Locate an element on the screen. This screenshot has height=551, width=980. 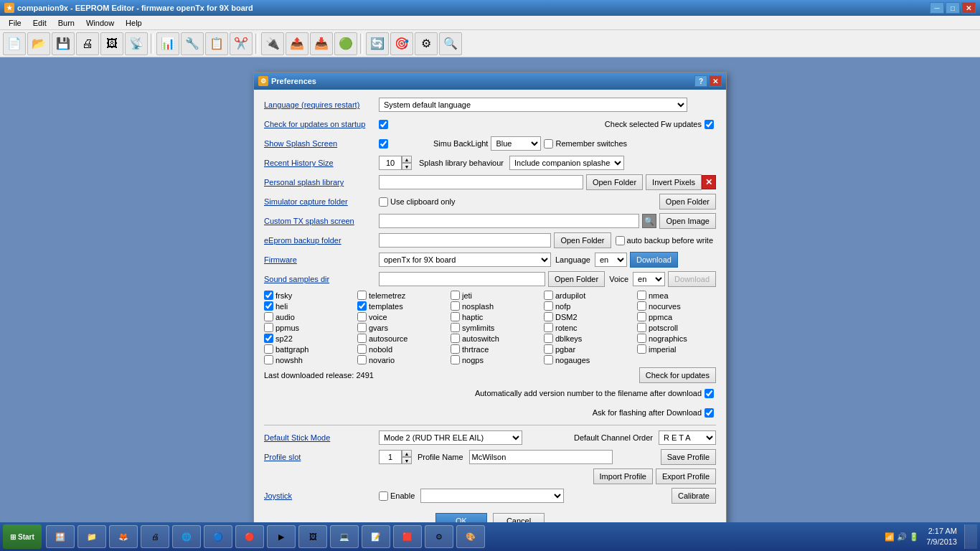
fw-checkbox-potscroll is located at coordinates (641, 327).